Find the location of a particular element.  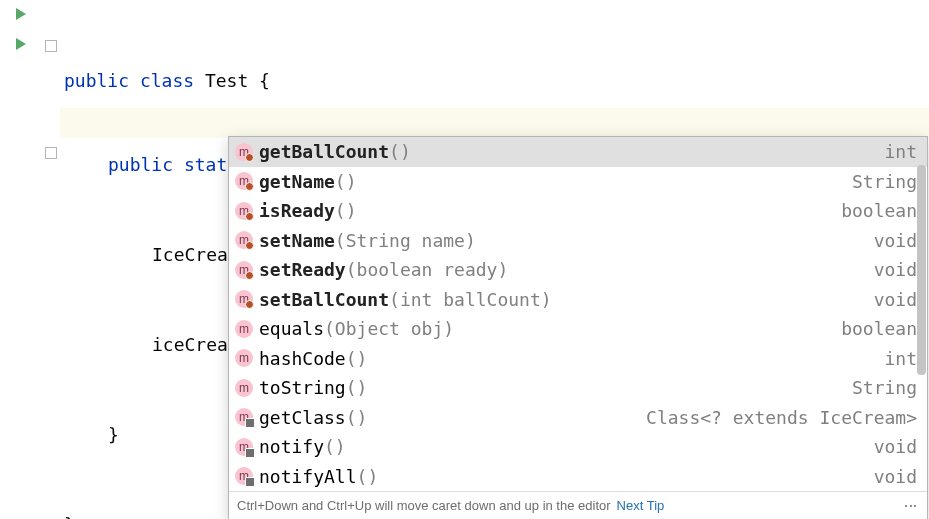

autocomplete-item: mhashCode()int is located at coordinates (578, 359).